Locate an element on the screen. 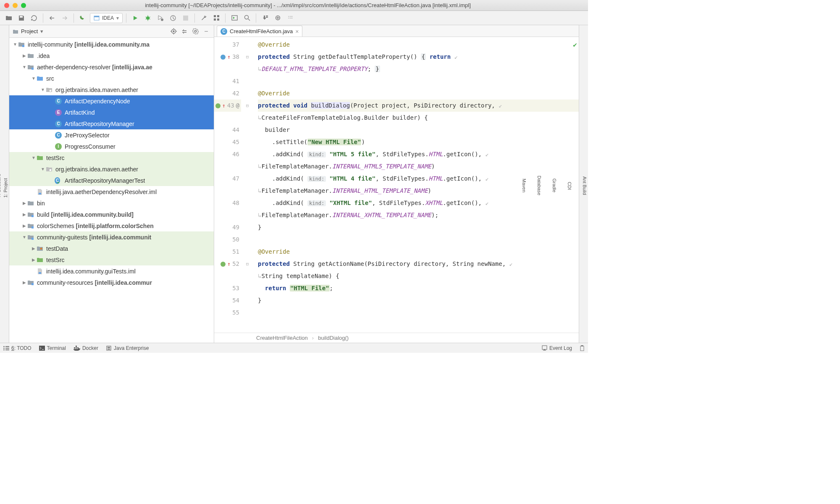 The height and width of the screenshot is (504, 840). tree-node: ▼intellij-community [intellij.idea.commu… is located at coordinates (112, 45).